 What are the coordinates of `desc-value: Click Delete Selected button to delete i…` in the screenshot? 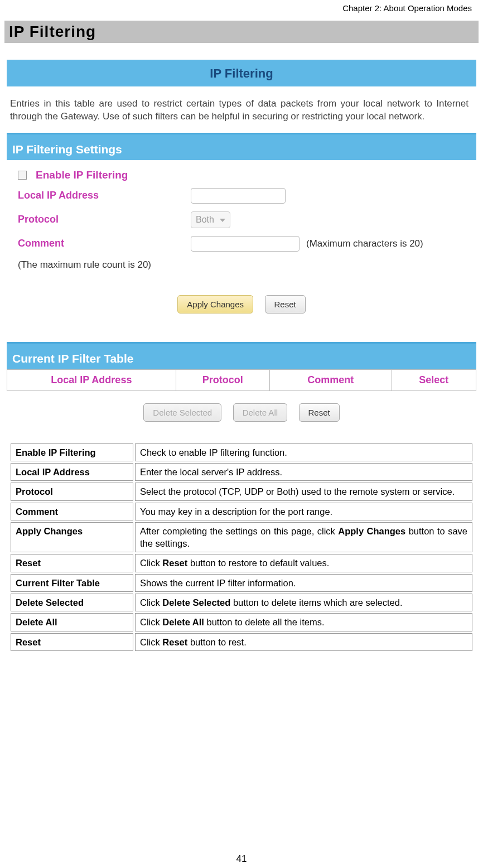 It's located at (303, 602).